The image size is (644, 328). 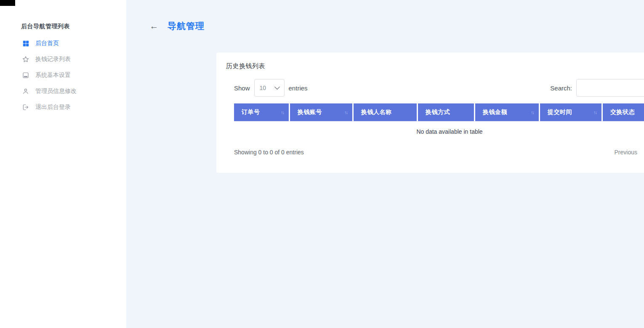 What do you see at coordinates (63, 75) in the screenshot?
I see `sidebar-menu: 后台首页 换钱记录列表 系统基本设置` at bounding box center [63, 75].